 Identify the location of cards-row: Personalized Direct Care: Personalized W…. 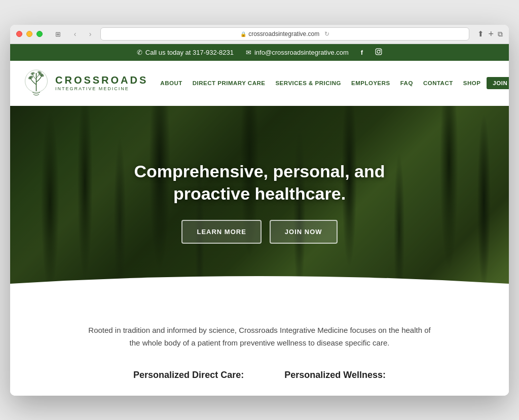
(260, 375).